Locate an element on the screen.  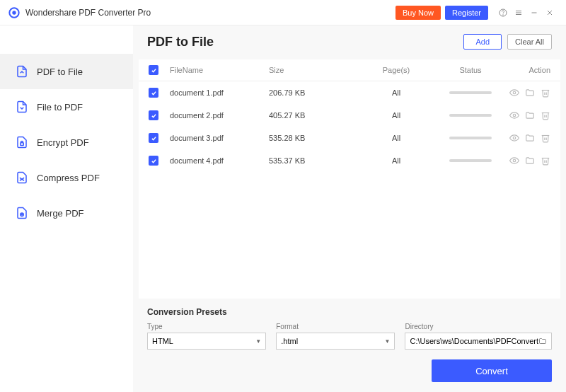
column-pages: Page(s) is located at coordinates (396, 70).